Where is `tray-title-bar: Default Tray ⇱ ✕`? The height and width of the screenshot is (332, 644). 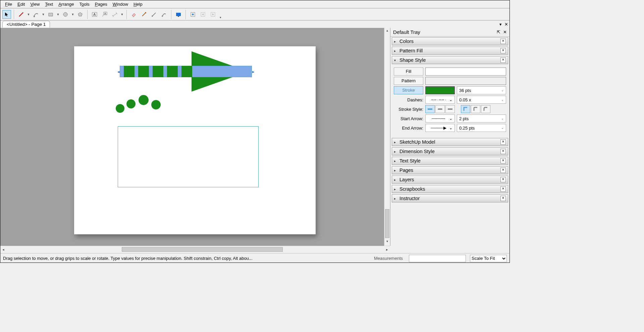
tray-title-bar: Default Tray ⇱ ✕ is located at coordinates (450, 32).